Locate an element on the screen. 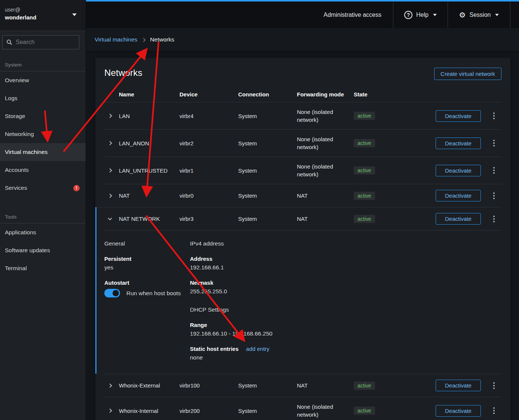 This screenshot has width=519, height=420. table-row: LAN_UNTRUSTEDvirbr1SystemNone (isolated … is located at coordinates (303, 170).